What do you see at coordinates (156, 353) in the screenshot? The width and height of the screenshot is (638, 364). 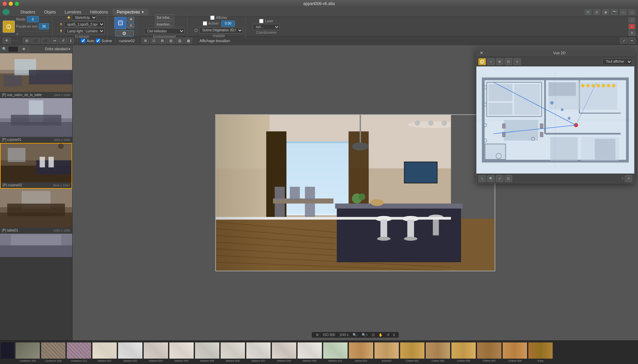 I see `material-item-marbre003: Marbre 003` at bounding box center [156, 353].